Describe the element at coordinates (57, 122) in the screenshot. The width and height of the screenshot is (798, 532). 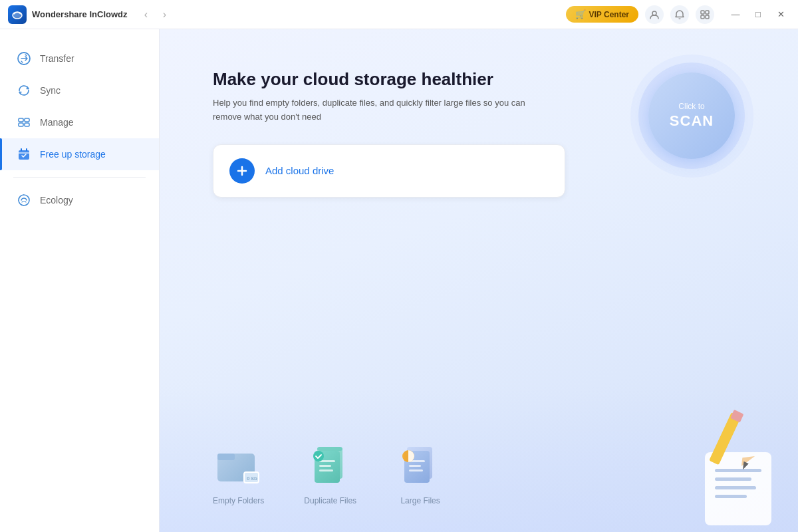
I see `manage-label: Manage` at that location.